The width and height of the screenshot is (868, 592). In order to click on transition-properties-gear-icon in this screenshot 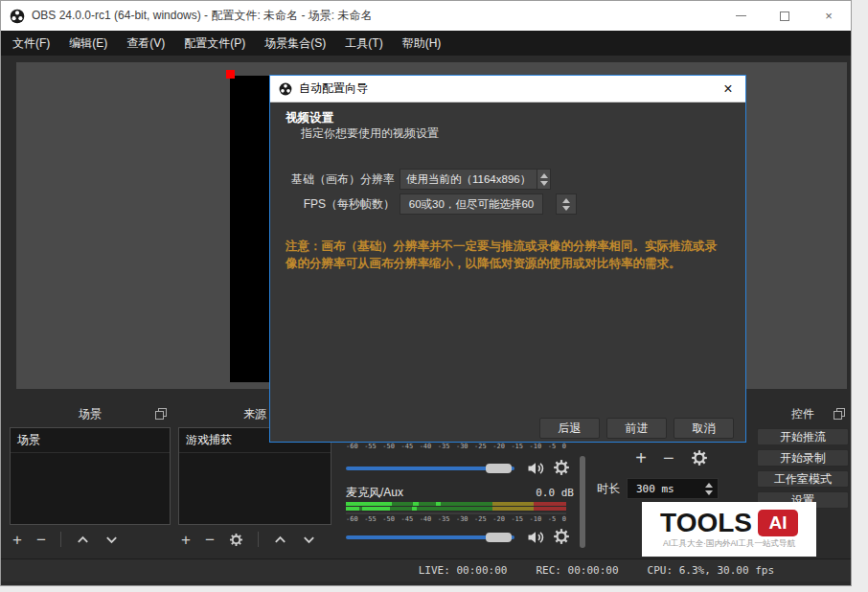, I will do `click(699, 458)`.